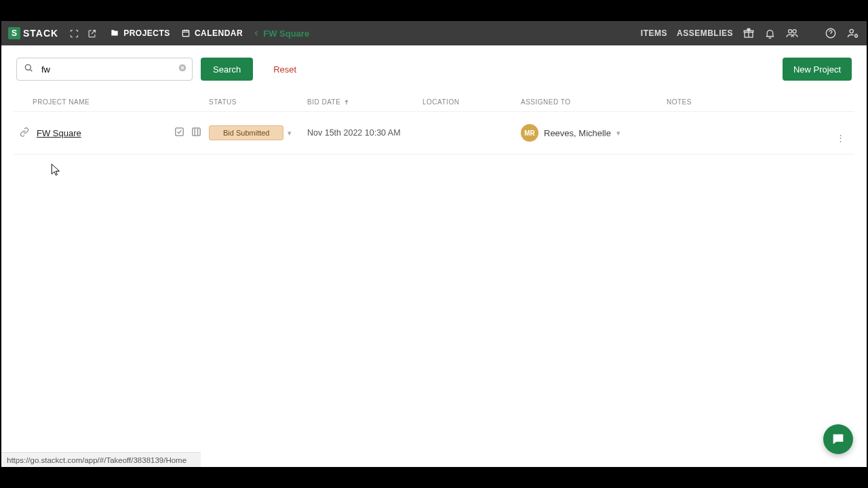 The height and width of the screenshot is (488, 868). What do you see at coordinates (258, 133) in the screenshot?
I see `cell-status: Bid Submitted ▾` at bounding box center [258, 133].